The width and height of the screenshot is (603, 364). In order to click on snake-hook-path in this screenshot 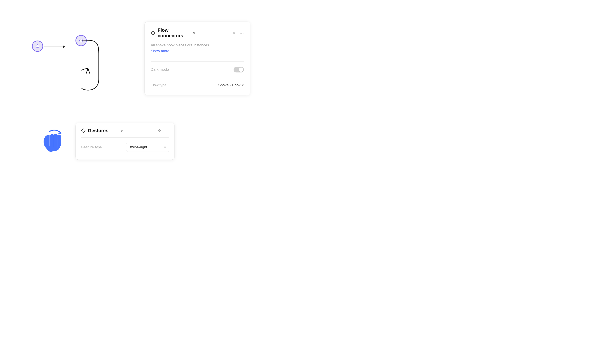, I will do `click(99, 64)`.